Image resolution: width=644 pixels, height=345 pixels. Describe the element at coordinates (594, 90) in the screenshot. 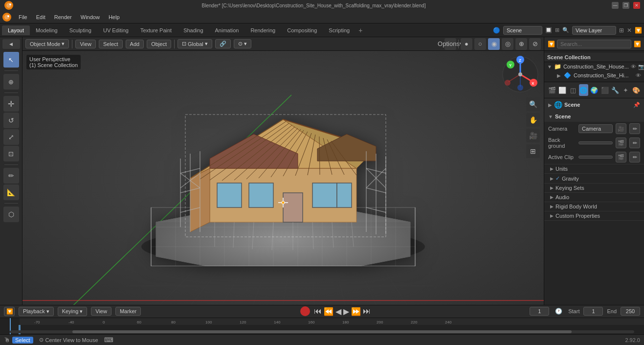

I see `props-tab-world: 🌍` at that location.